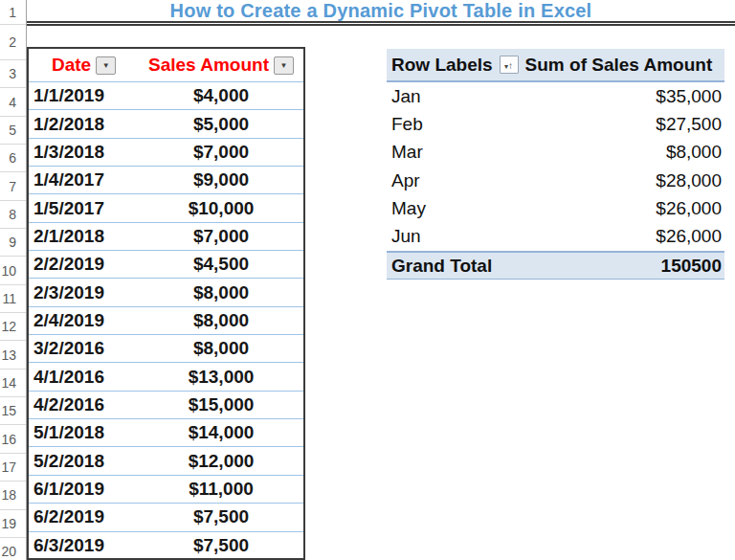 The height and width of the screenshot is (560, 735). Describe the element at coordinates (84, 65) in the screenshot. I see `date-header-cell: Date ▼` at that location.